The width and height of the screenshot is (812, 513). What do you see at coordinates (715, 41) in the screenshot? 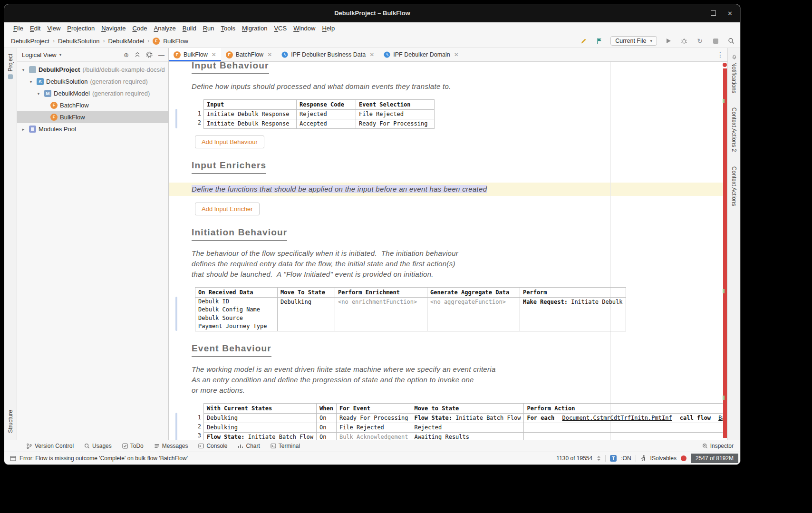
I see `stop-button` at bounding box center [715, 41].